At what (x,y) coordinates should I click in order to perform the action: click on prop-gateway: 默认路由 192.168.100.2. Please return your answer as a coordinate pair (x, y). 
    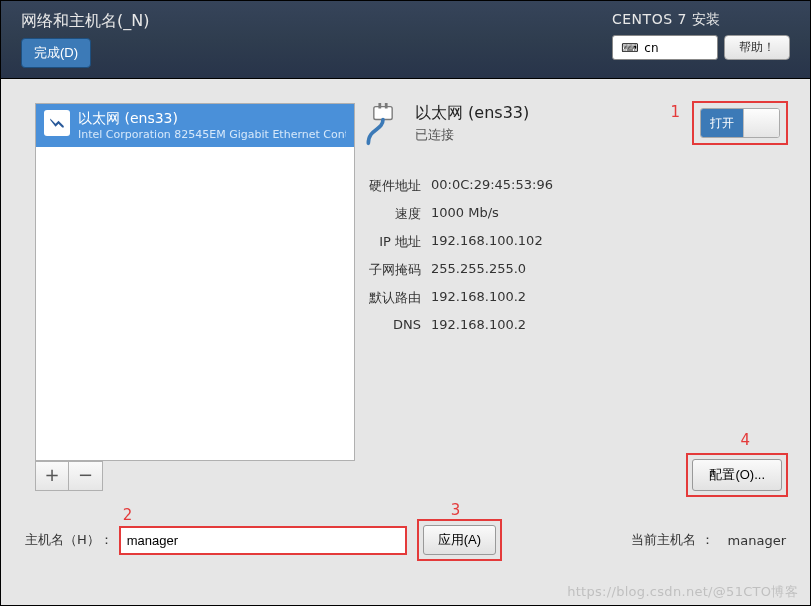
    Looking at the image, I should click on (574, 298).